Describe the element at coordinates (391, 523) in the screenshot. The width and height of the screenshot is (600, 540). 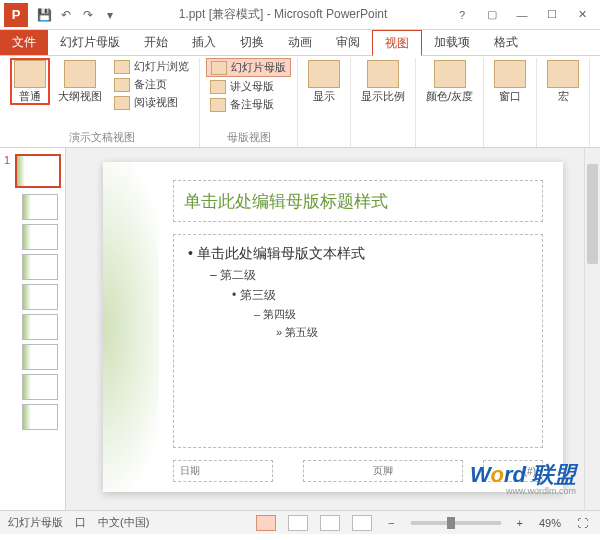
I see `zoom-out-button: −` at that location.